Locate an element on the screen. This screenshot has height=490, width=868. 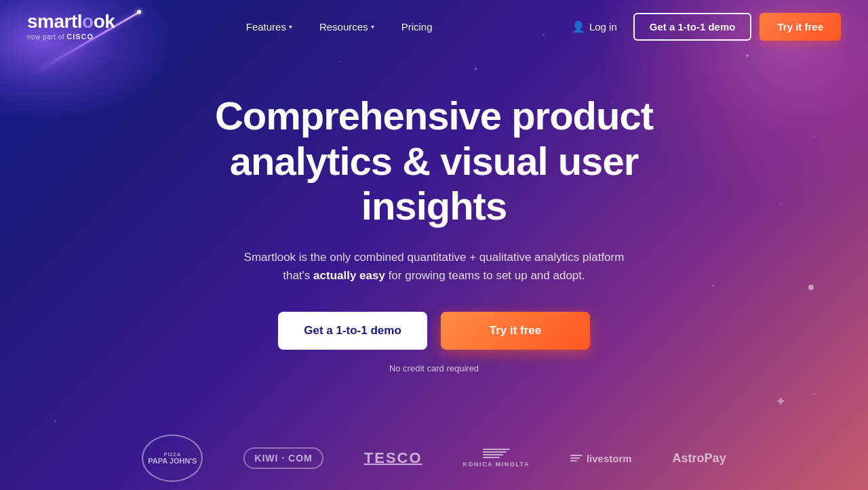
try-free-button-hero: Try it free is located at coordinates (515, 331).